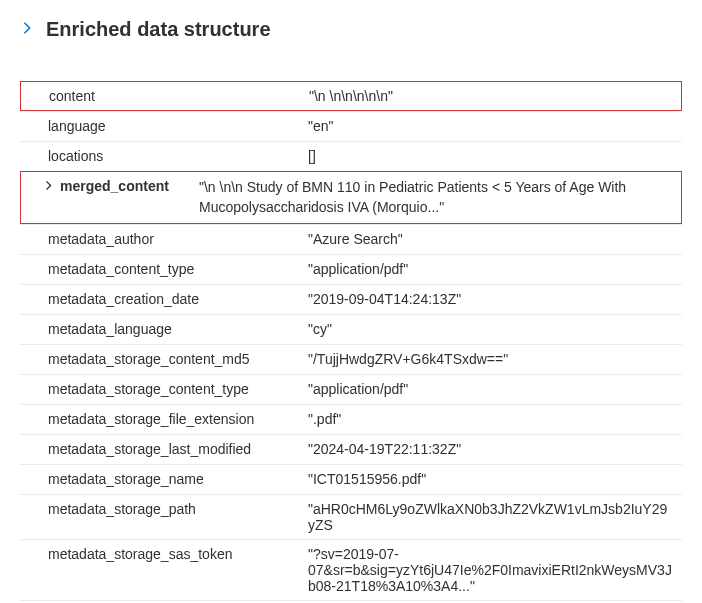 The width and height of the screenshot is (702, 603). I want to click on value-label: "Azure Search", so click(491, 239).